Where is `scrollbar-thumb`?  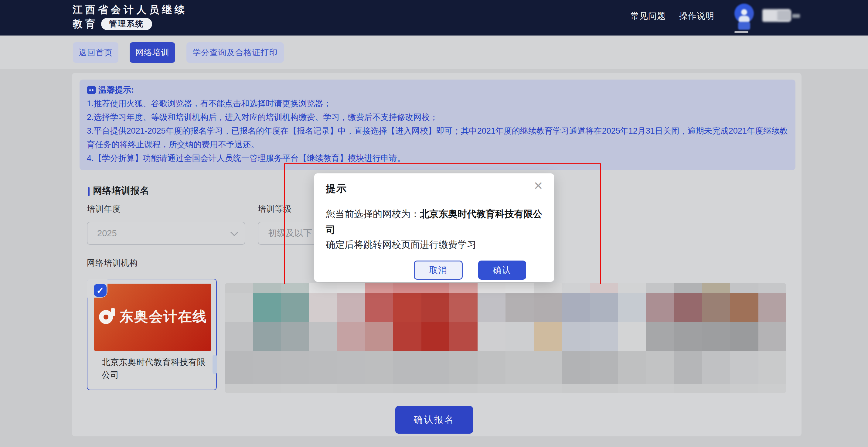 scrollbar-thumb is located at coordinates (215, 364).